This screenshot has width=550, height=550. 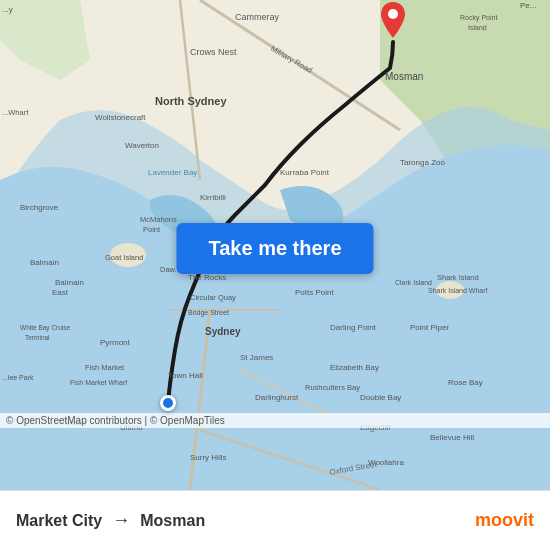 What do you see at coordinates (274, 248) in the screenshot?
I see `take-me-there-button: Take me there` at bounding box center [274, 248].